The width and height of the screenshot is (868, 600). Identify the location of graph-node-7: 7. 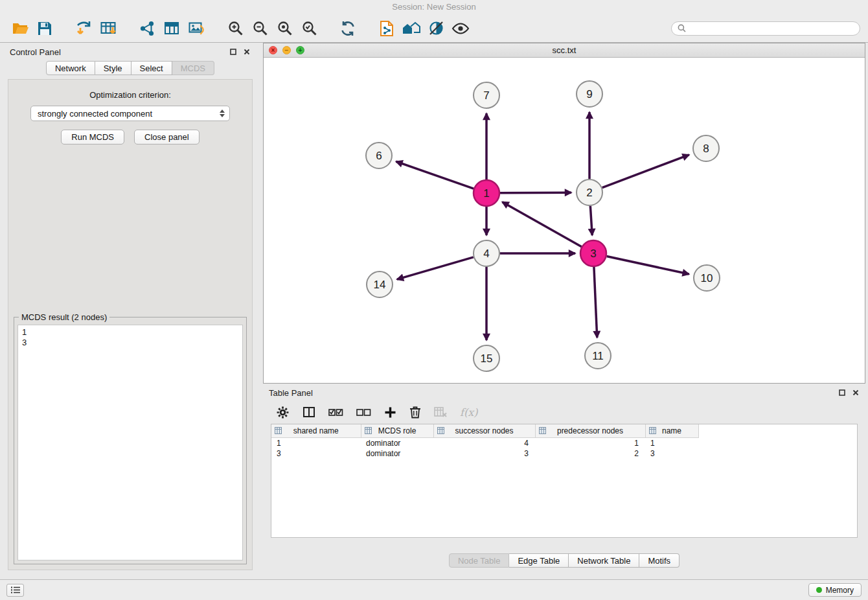
(486, 95).